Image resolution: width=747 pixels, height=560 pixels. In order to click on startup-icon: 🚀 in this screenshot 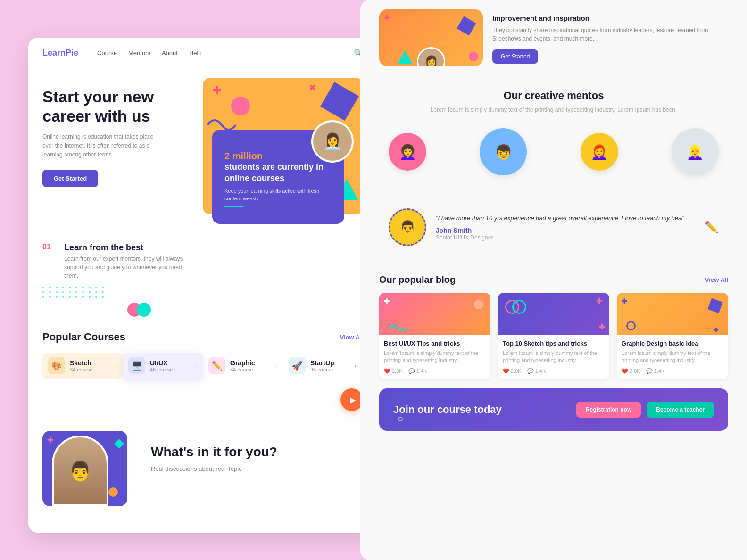, I will do `click(297, 366)`.